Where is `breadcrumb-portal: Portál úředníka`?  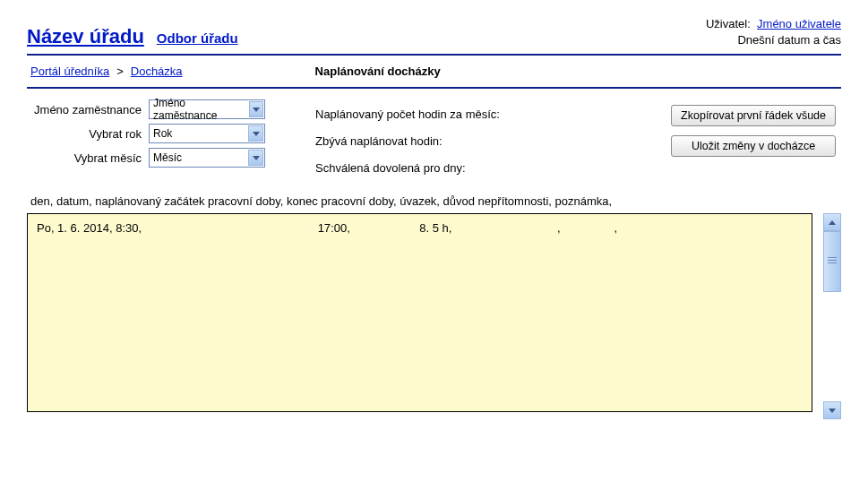
breadcrumb-portal: Portál úředníka is located at coordinates (70, 72).